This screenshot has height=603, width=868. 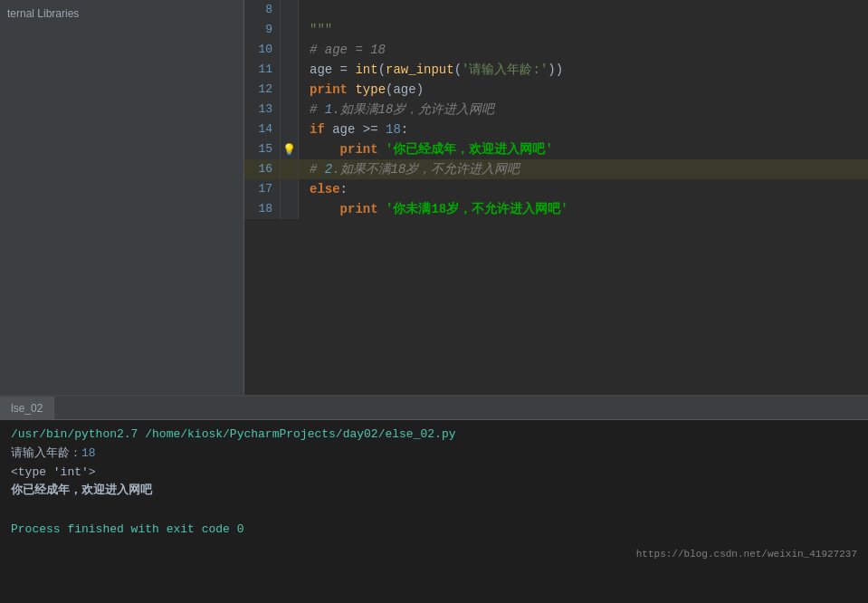 I want to click on line-content-14: if age >= 18:, so click(x=583, y=129).